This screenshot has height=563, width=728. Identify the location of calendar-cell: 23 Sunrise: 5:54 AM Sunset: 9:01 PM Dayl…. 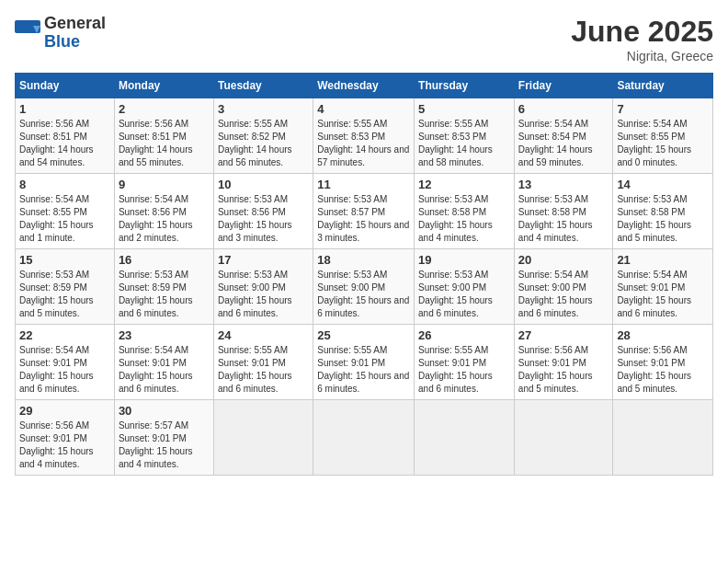
(164, 362).